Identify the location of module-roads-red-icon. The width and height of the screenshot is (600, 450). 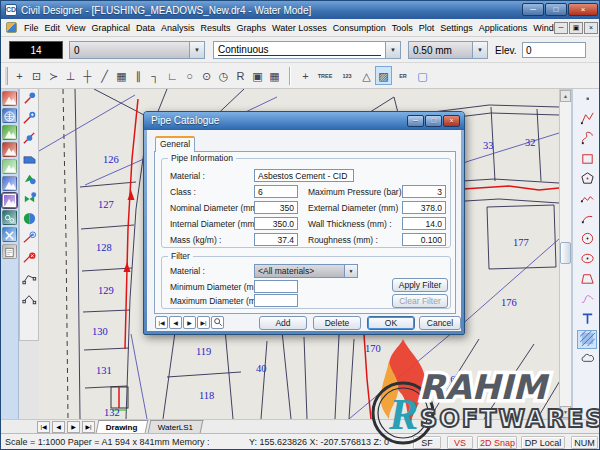
(10, 150).